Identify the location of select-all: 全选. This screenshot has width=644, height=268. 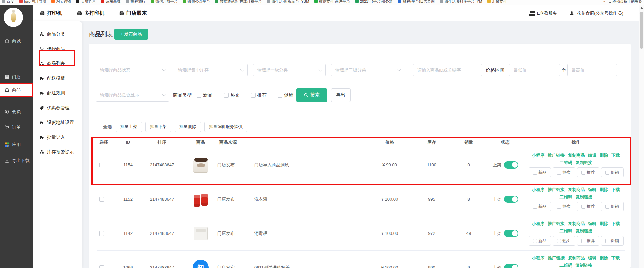
(104, 127).